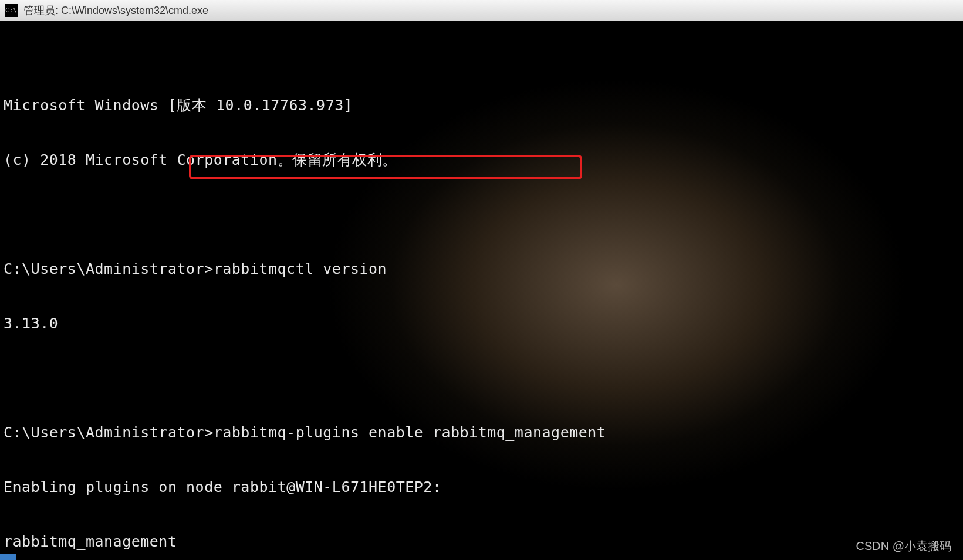 This screenshot has height=560, width=963. What do you see at coordinates (116, 11) in the screenshot?
I see `window-title: 管理员: C:\Windows\system32\cmd.exe` at bounding box center [116, 11].